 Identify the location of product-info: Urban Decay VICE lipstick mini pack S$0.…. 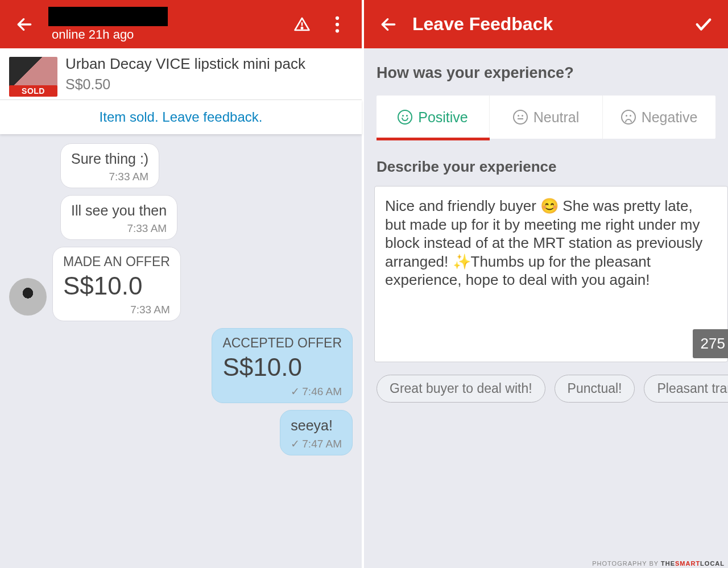
(185, 74).